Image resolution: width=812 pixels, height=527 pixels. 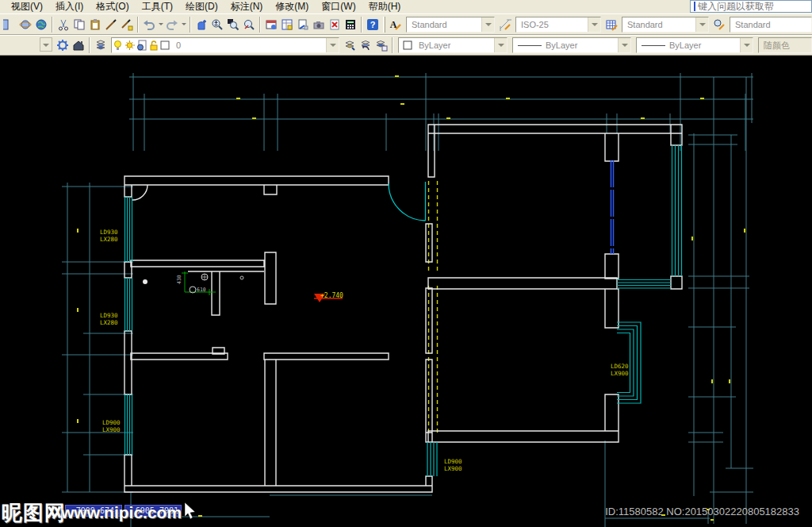 I want to click on lamp-symbol, so click(x=145, y=282).